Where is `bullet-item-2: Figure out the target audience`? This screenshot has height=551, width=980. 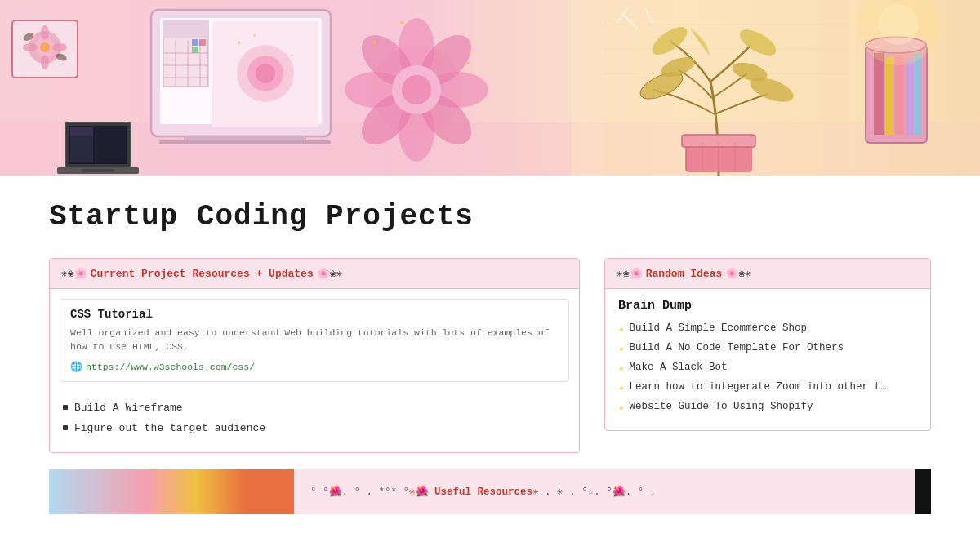
bullet-item-2: Figure out the target audience is located at coordinates (314, 428).